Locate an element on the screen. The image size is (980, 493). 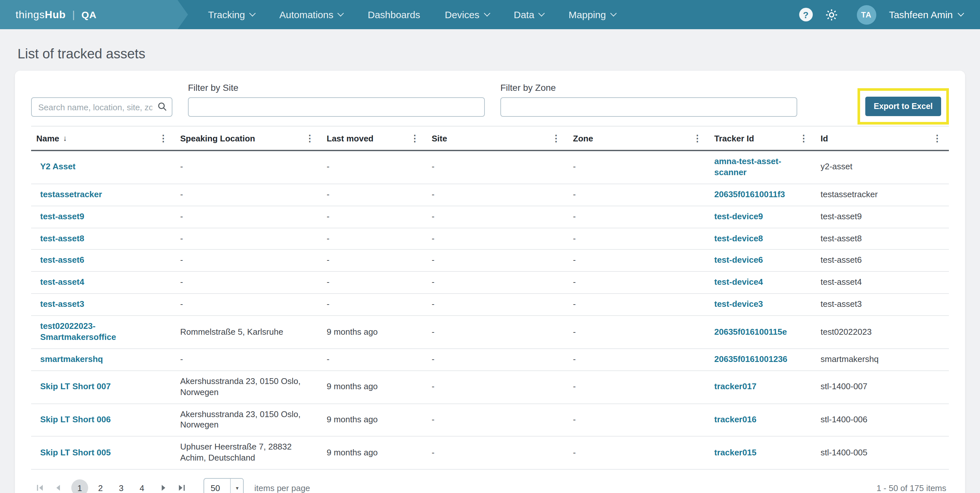
tracker-id-link: test-device3 is located at coordinates (738, 304).